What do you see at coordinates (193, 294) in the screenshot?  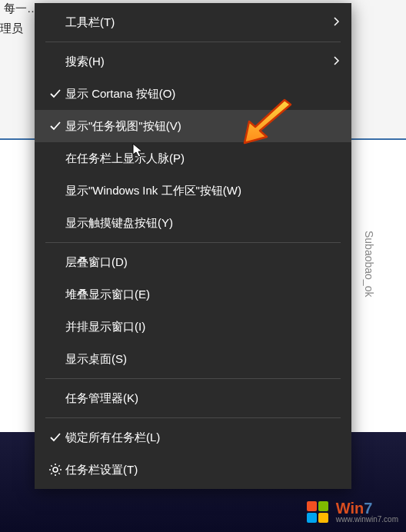 I see `menu-item-stack: 堆叠显示窗口(E)` at bounding box center [193, 294].